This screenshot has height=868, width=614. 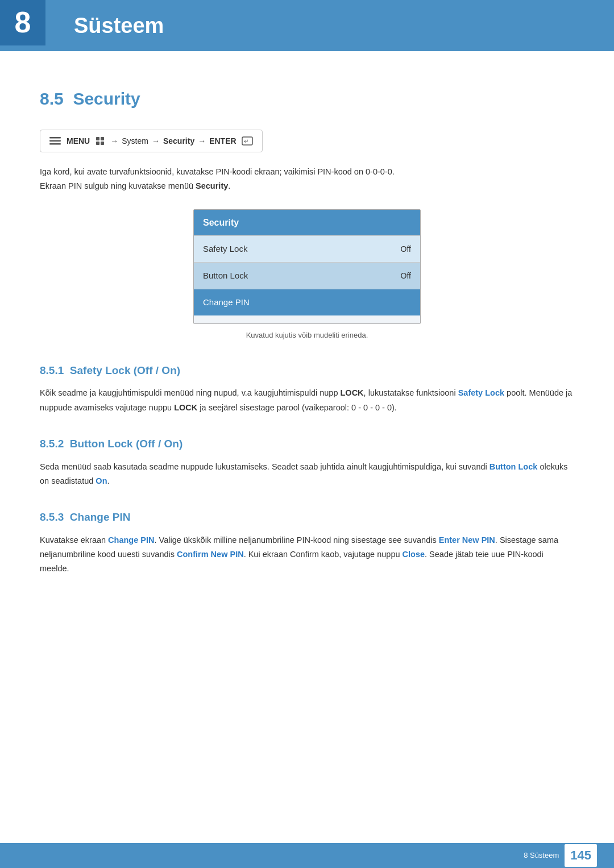 I want to click on ui-menu-header: Security, so click(x=307, y=223).